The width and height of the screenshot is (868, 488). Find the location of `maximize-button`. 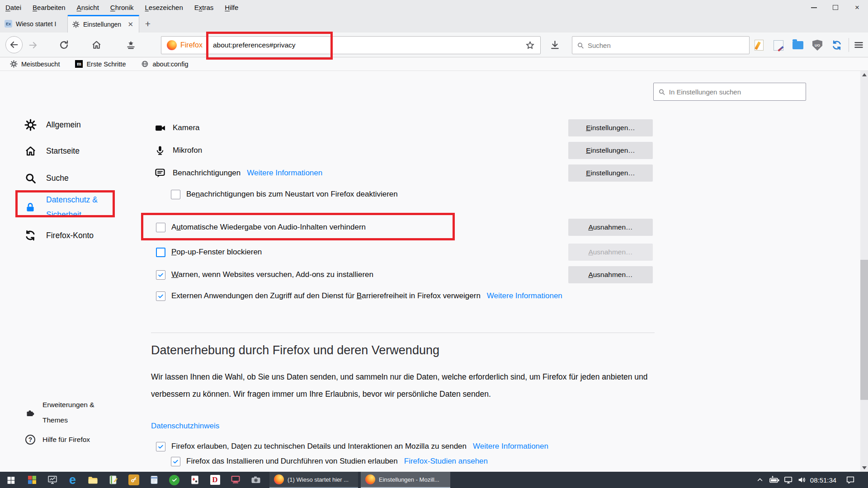

maximize-button is located at coordinates (835, 7).